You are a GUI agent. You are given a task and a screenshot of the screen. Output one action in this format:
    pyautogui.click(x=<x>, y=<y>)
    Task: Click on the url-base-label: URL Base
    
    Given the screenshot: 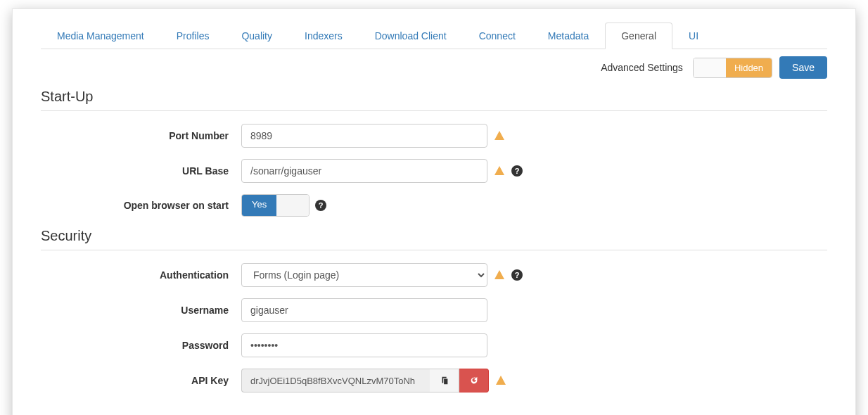 What is the action you would take?
    pyautogui.click(x=141, y=171)
    